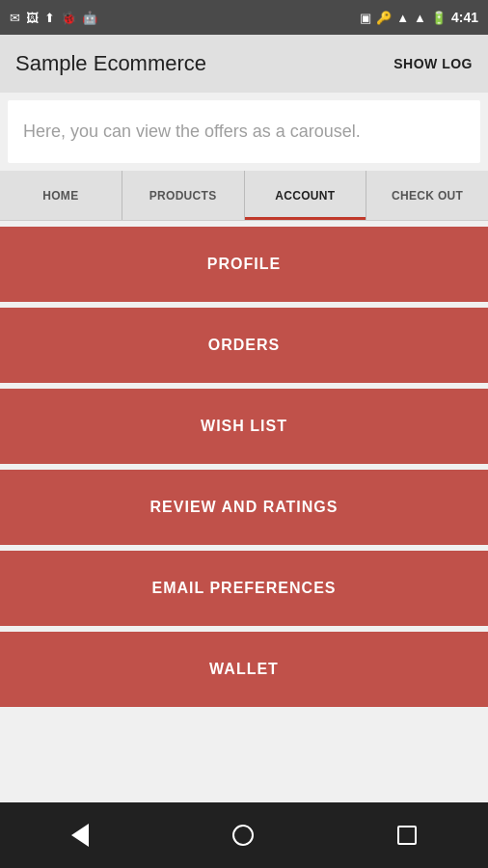 The height and width of the screenshot is (868, 488). What do you see at coordinates (244, 426) in the screenshot?
I see `wish-list-button: WISH LIST` at bounding box center [244, 426].